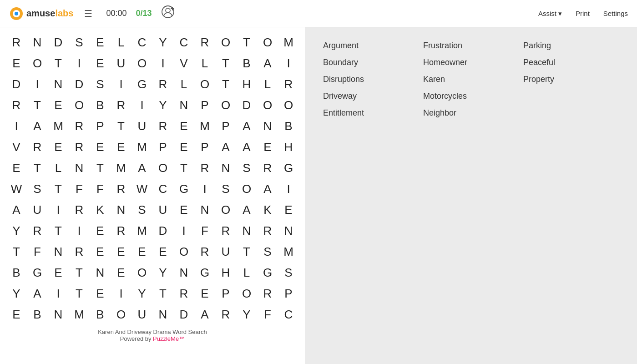  What do you see at coordinates (550, 14) in the screenshot?
I see `assist-button: Assist ▾` at bounding box center [550, 14].